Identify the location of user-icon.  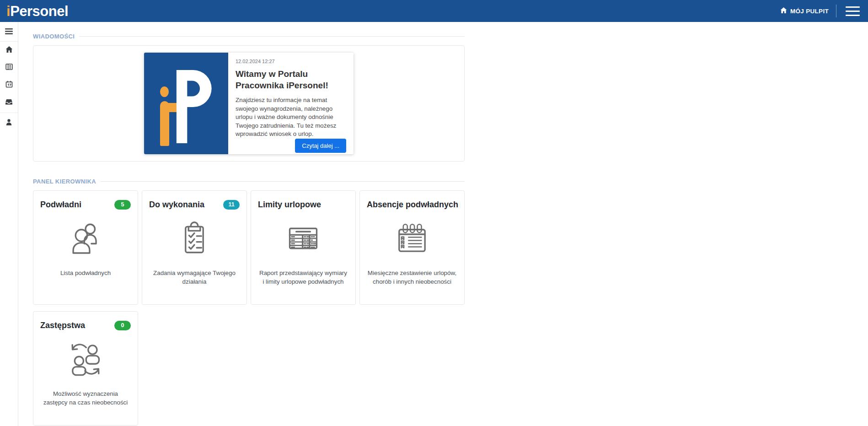
(9, 123).